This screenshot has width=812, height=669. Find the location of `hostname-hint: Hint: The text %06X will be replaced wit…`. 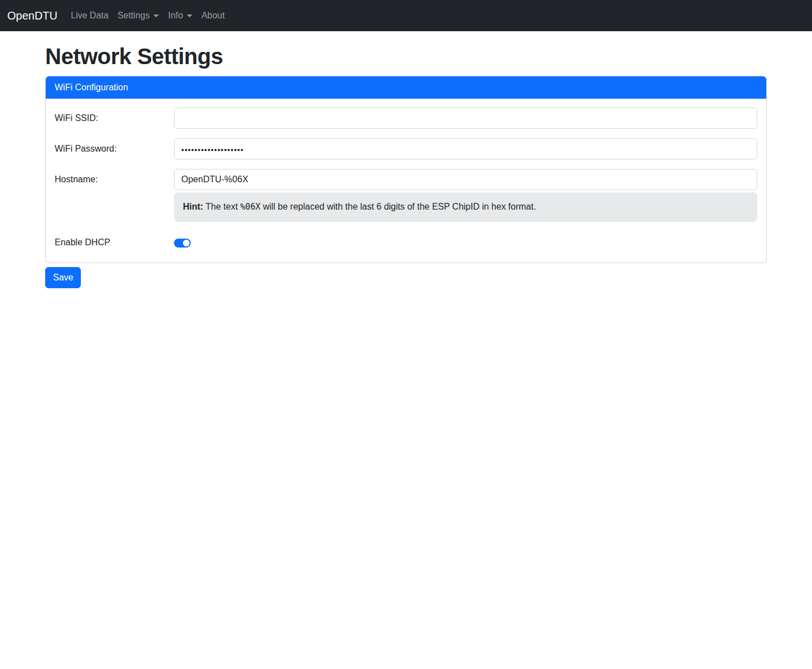

hostname-hint: Hint: The text %06X will be replaced wit… is located at coordinates (466, 207).